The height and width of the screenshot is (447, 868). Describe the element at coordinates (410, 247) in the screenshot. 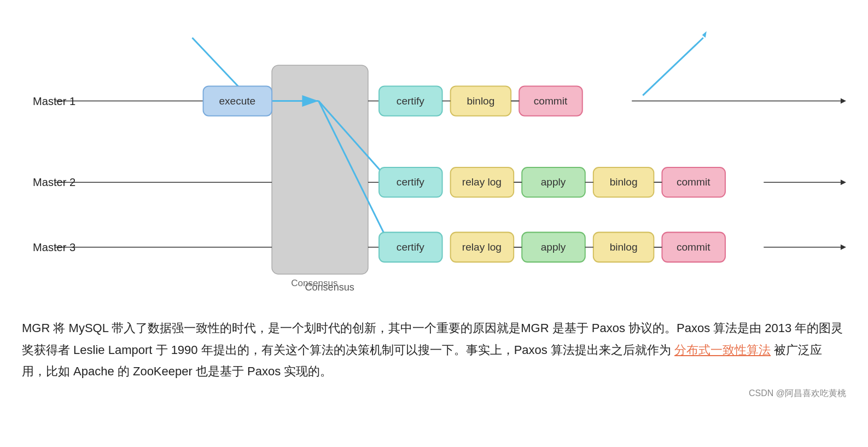

I see `certify3-label: certify` at that location.